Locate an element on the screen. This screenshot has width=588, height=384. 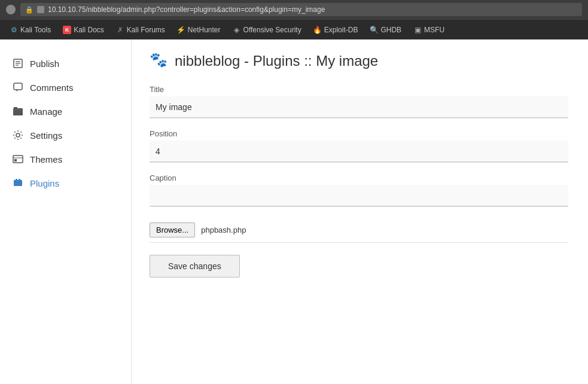
nethunter-label: NetHunter is located at coordinates (205, 30).